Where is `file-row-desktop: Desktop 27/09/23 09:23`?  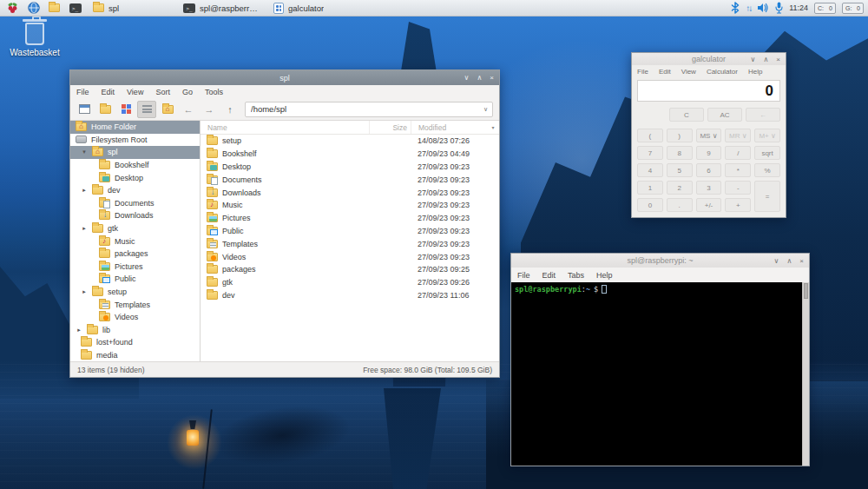
file-row-desktop: Desktop 27/09/23 09:23 is located at coordinates (350, 167).